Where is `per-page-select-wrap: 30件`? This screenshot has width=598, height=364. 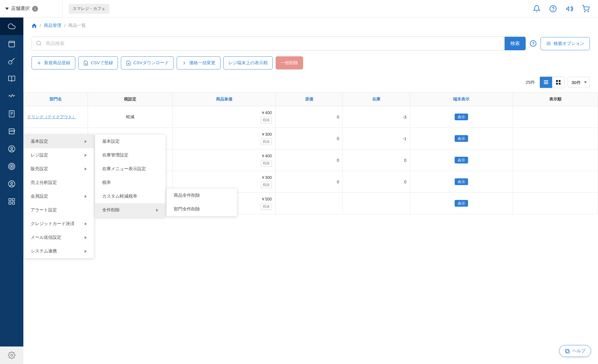 per-page-select-wrap: 30件 is located at coordinates (579, 82).